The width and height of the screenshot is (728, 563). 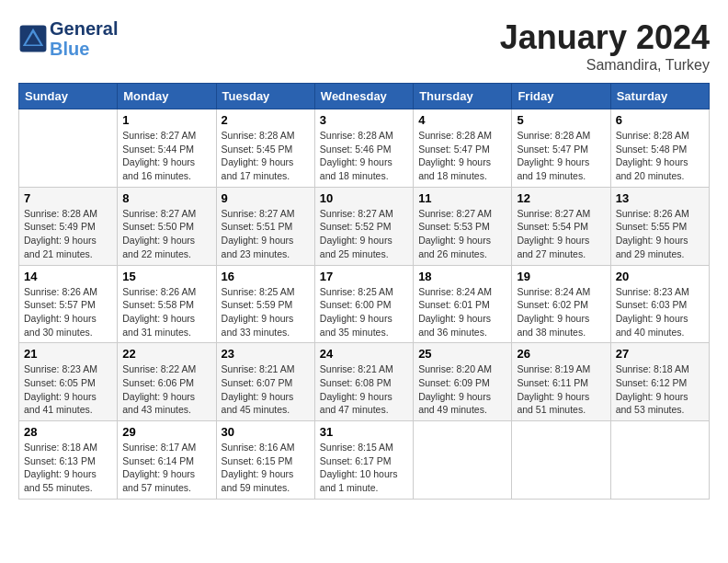 I want to click on day-number: 24, so click(x=364, y=353).